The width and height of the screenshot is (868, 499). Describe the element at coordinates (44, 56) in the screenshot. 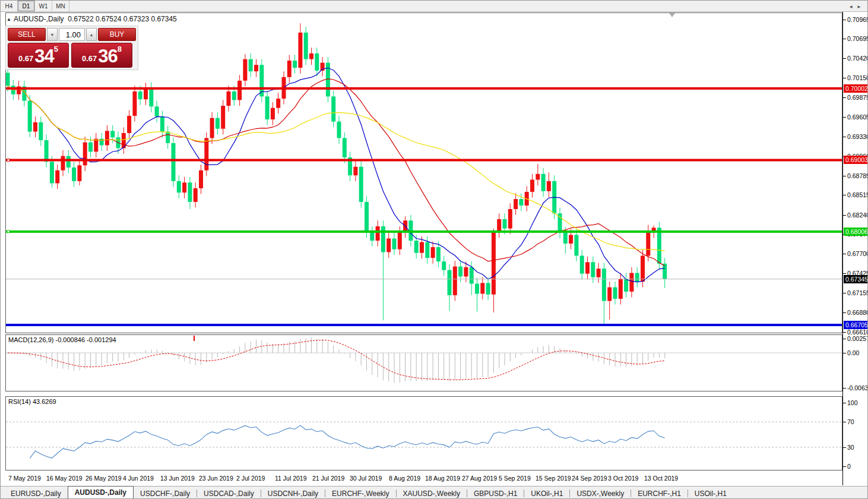

I see `sell-price-main: 34` at that location.